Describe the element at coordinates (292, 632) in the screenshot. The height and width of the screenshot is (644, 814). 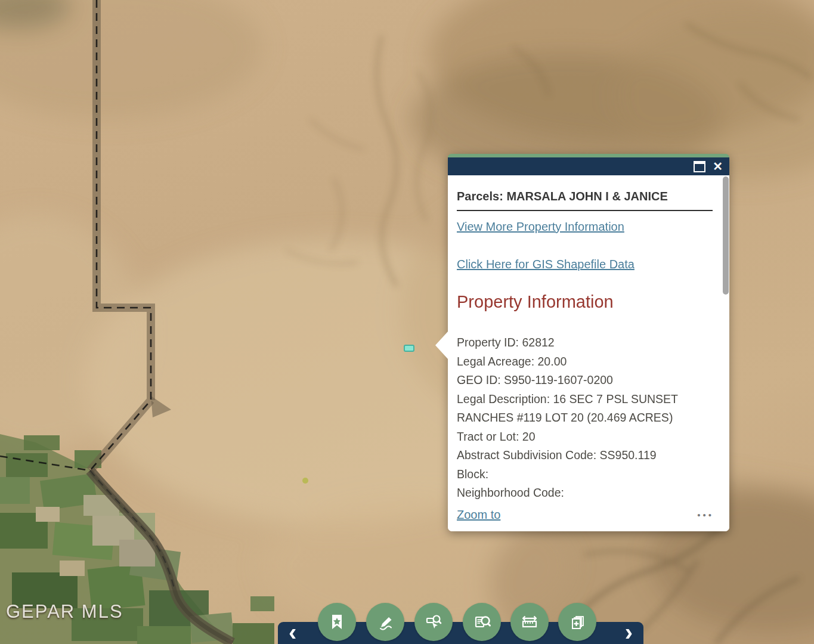
I see `chevron-left-icon: ‹` at that location.